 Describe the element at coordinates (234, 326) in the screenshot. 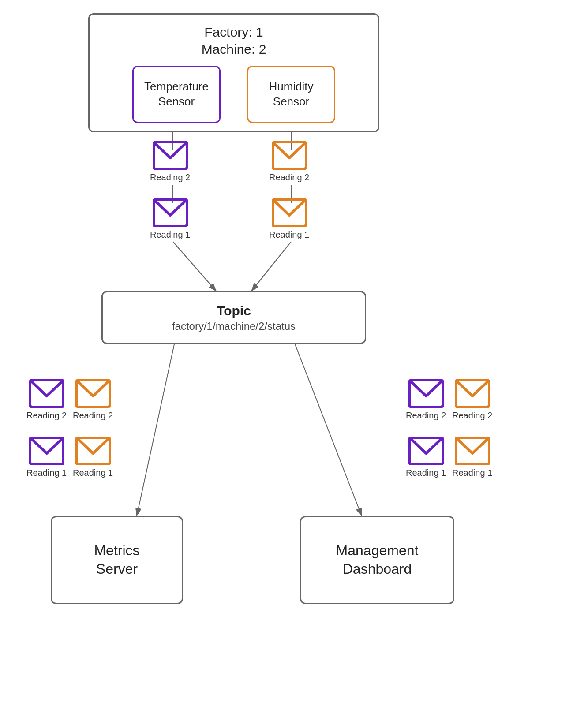

I see `topic-sublabel: factory/1/machine/2/status` at that location.